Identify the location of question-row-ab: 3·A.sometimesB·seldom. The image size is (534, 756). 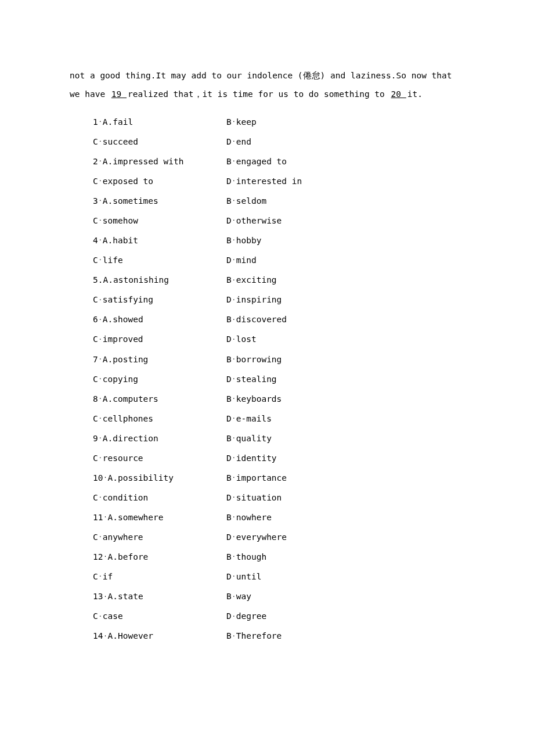
(279, 201).